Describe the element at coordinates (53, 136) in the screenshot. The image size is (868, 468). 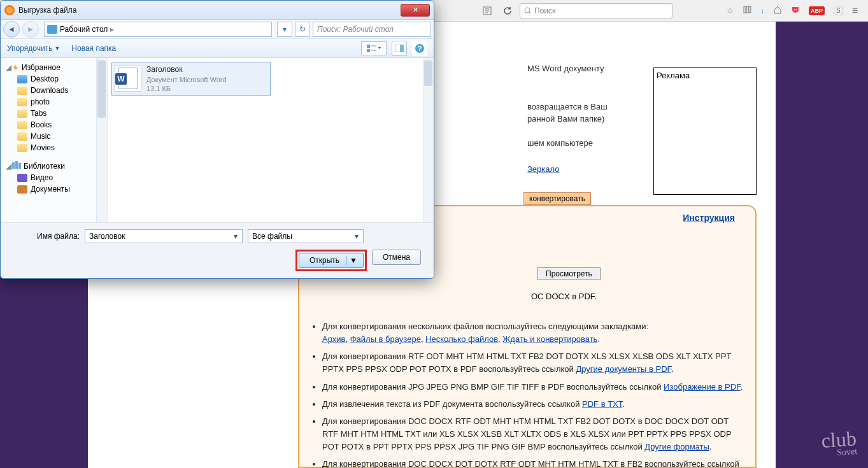
I see `sidebar-item-music: Music` at that location.